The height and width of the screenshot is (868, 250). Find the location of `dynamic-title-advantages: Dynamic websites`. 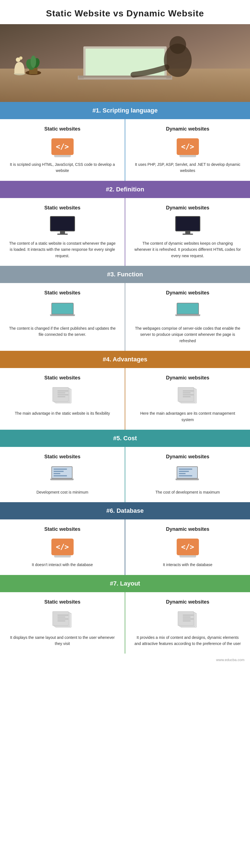

dynamic-title-advantages: Dynamic websites is located at coordinates (188, 378).